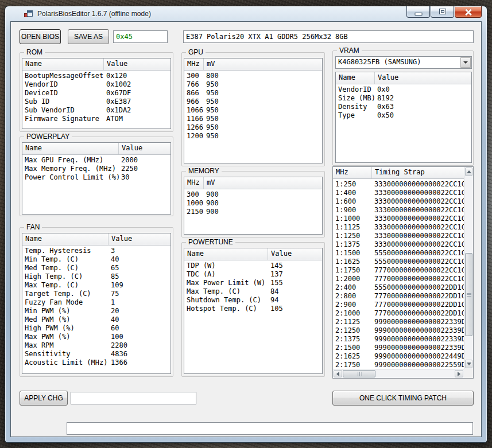  Describe the element at coordinates (133, 398) in the screenshot. I see `command-field` at that location.